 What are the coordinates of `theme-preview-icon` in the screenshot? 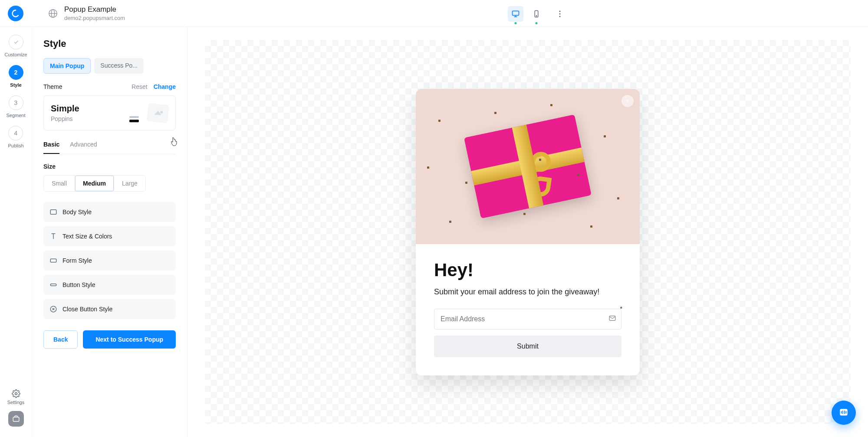 It's located at (148, 113).